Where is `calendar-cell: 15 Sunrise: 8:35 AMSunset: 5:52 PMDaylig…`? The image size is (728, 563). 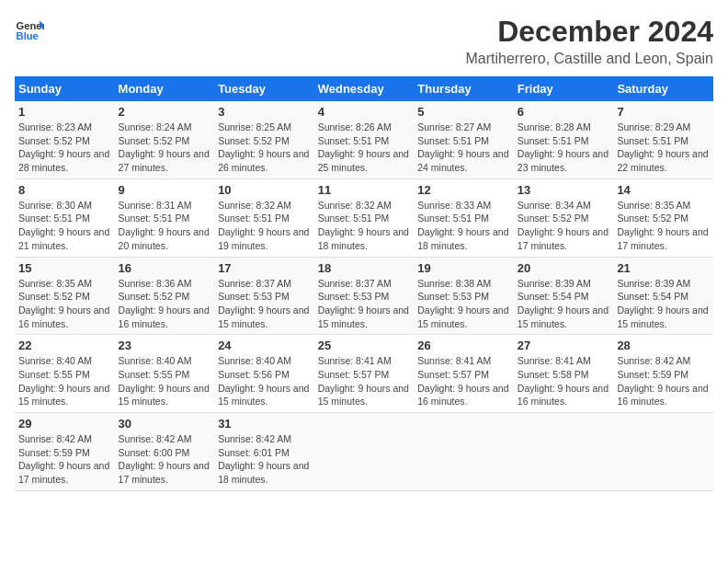
calendar-cell: 15 Sunrise: 8:35 AMSunset: 5:52 PMDaylig… is located at coordinates (64, 296).